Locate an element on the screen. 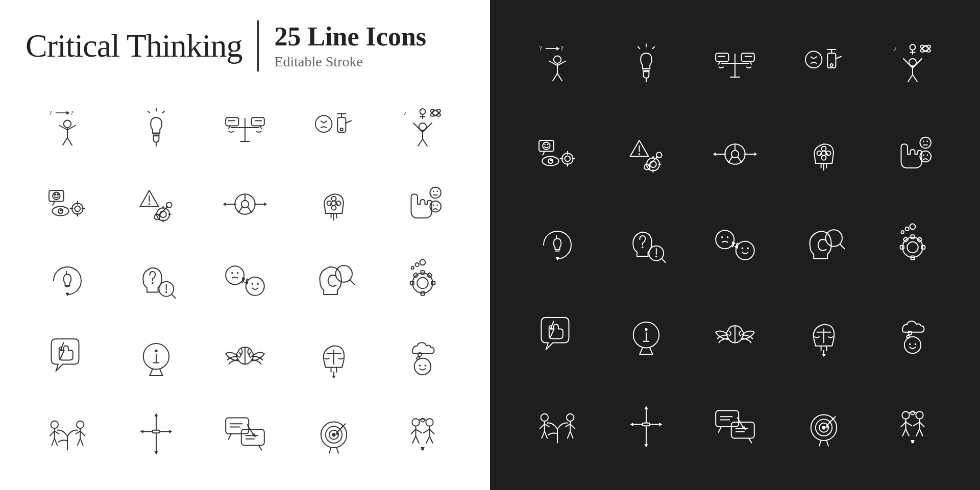  main-title: Critical Thinking is located at coordinates (134, 46).